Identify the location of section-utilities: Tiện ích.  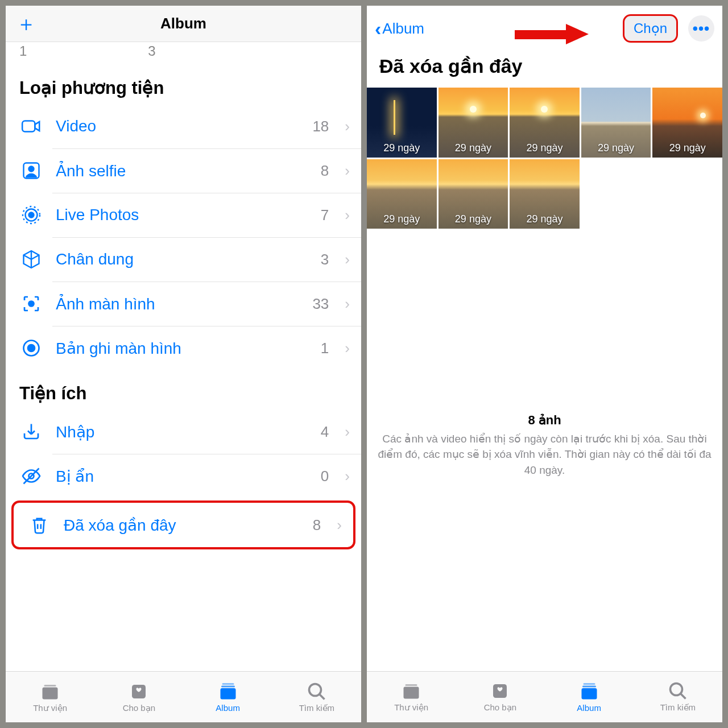
(183, 390).